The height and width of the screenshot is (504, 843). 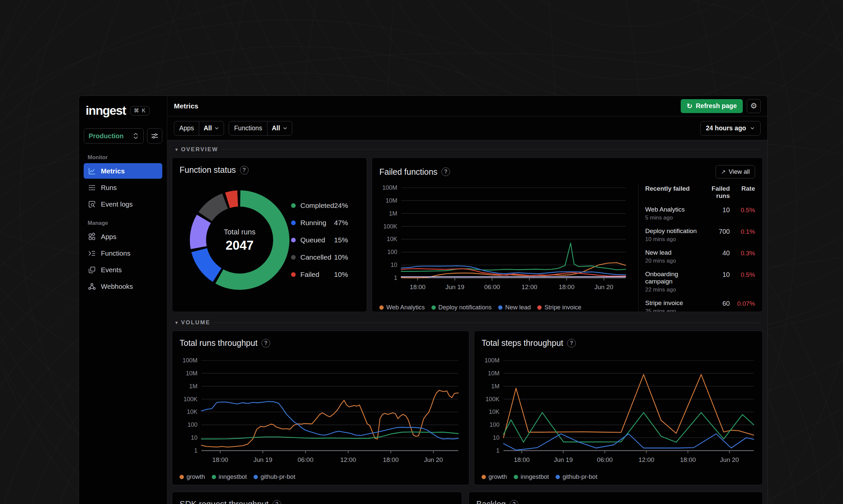 I want to click on failed-functions-chart: 11010010K100K1M10M100M18:00Jun 1906:0012…, so click(x=504, y=238).